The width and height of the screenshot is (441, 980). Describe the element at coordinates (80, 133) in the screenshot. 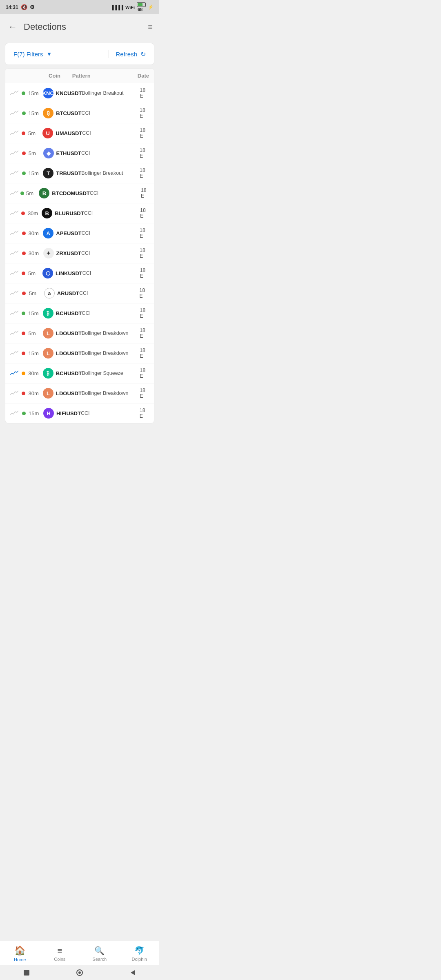

I see `table-row: 5m U UMAUSDT CCI 18 E` at that location.